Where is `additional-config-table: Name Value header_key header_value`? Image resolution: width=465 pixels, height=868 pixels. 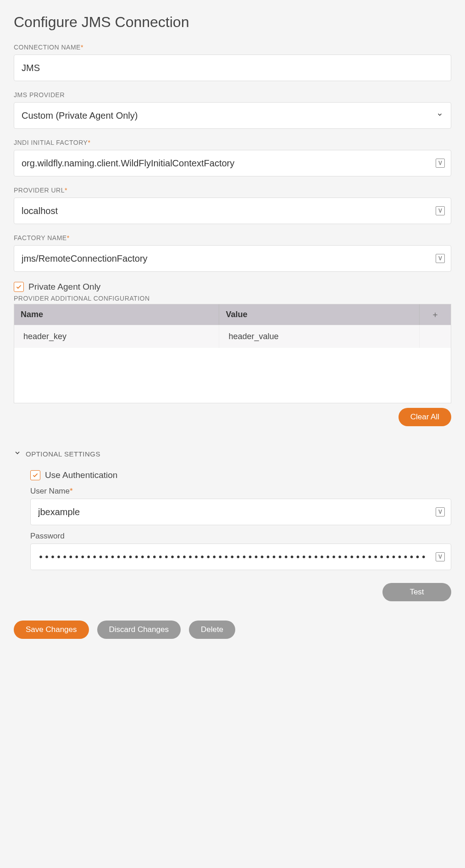 additional-config-table: Name Value header_key header_value is located at coordinates (232, 354).